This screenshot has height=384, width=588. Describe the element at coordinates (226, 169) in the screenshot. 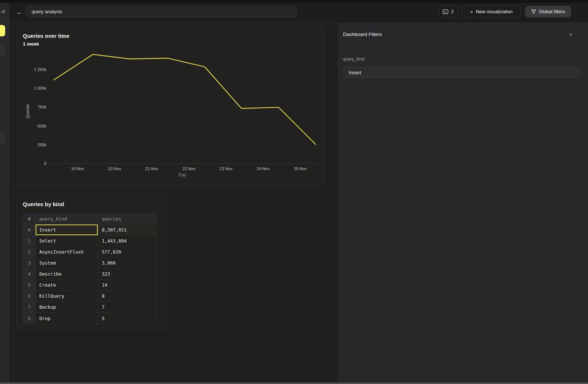

I see `svg-text: 23 Nov` at that location.